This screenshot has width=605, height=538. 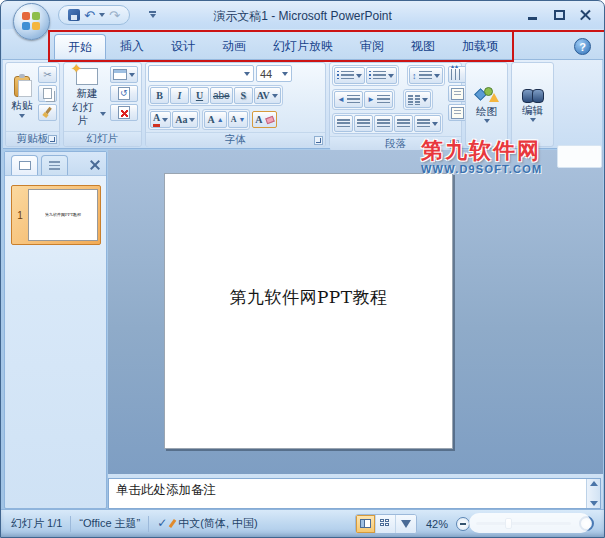 I want to click on distribute-icon, so click(x=424, y=124).